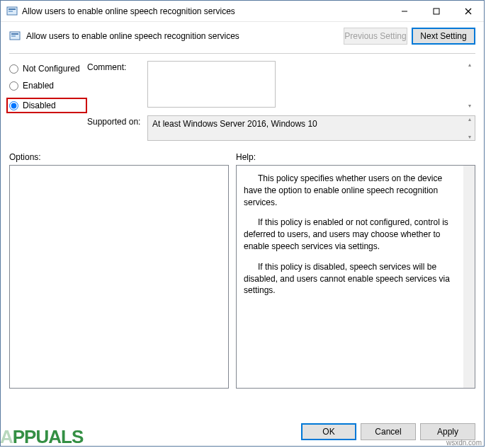  What do you see at coordinates (14, 86) in the screenshot?
I see `radio-enabled-input` at bounding box center [14, 86].